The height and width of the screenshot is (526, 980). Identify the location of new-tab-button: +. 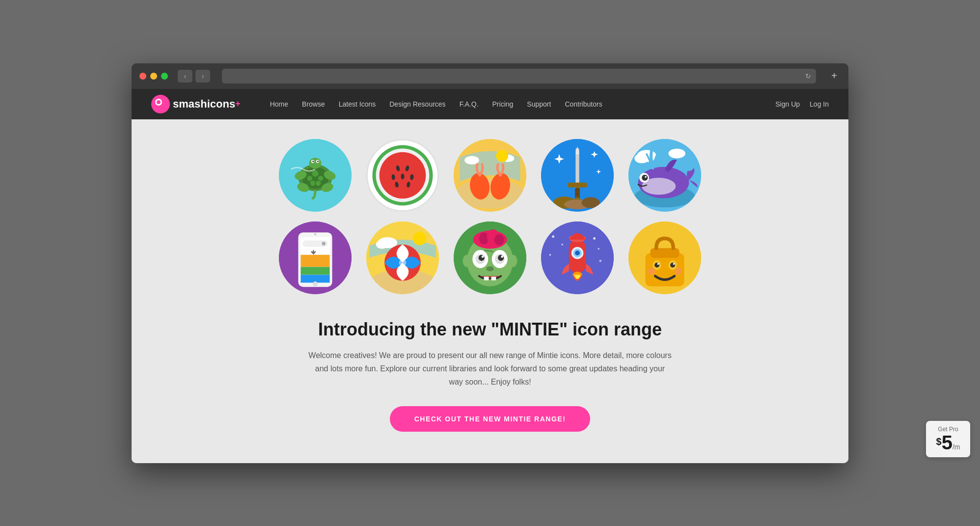
(834, 76).